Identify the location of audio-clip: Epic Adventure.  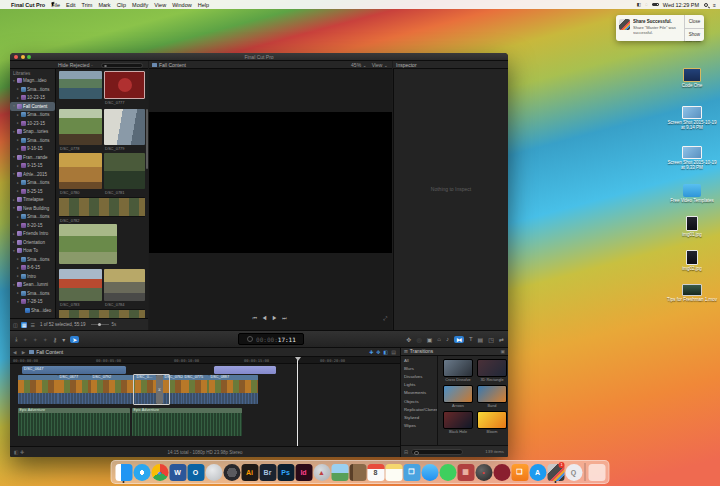
(74, 422).